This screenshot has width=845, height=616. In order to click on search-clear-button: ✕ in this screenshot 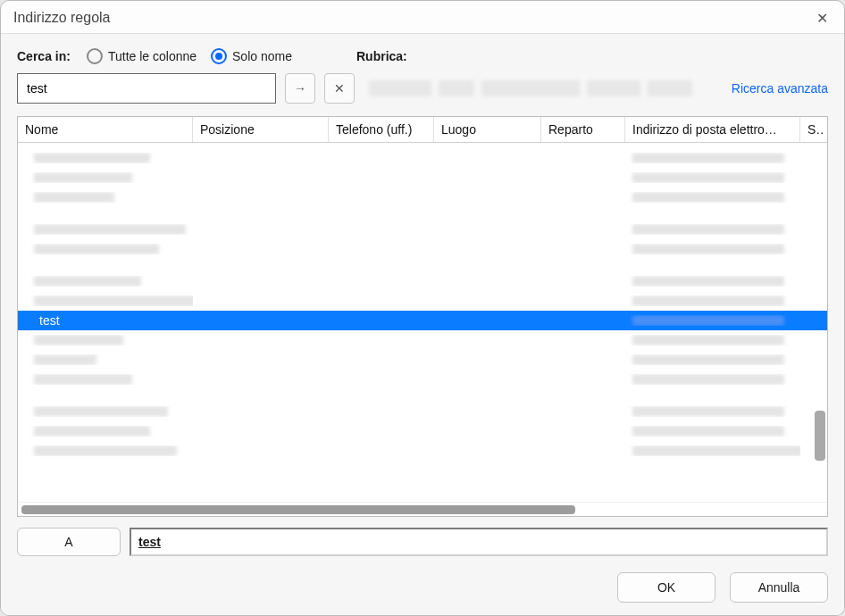, I will do `click(339, 88)`.